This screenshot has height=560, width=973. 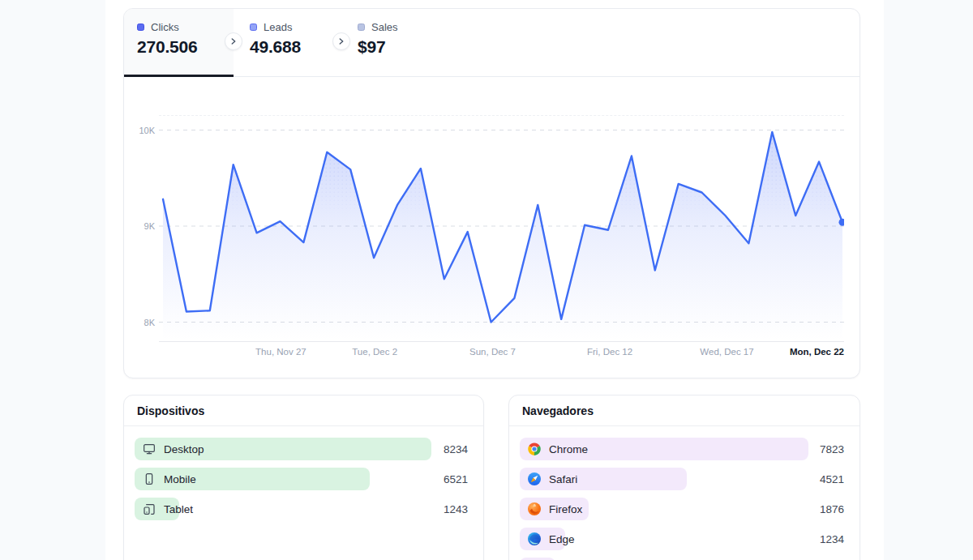 What do you see at coordinates (563, 480) in the screenshot?
I see `row-label: Safari` at bounding box center [563, 480].